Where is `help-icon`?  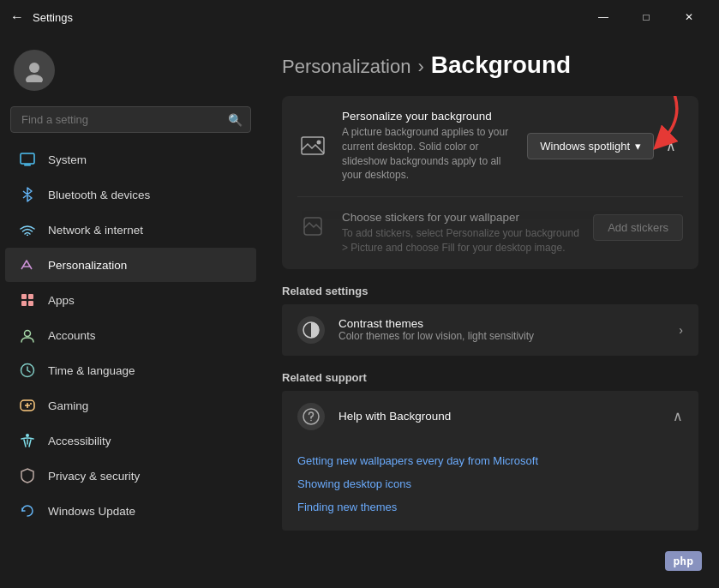 help-icon is located at coordinates (311, 417).